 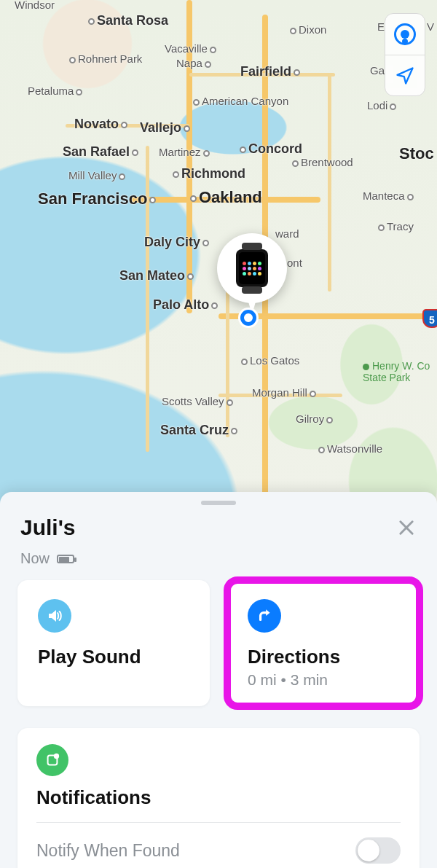 I want to click on city-vallejo: Vallejo, so click(x=166, y=128).